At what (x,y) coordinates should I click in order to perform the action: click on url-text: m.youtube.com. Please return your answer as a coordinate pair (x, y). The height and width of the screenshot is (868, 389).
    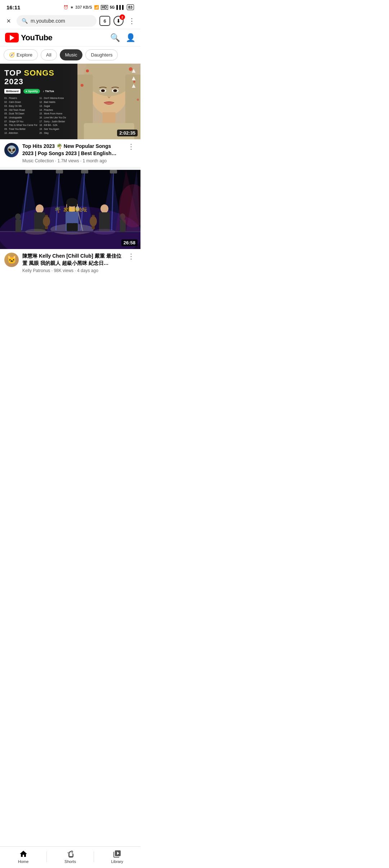
    Looking at the image, I should click on (48, 21).